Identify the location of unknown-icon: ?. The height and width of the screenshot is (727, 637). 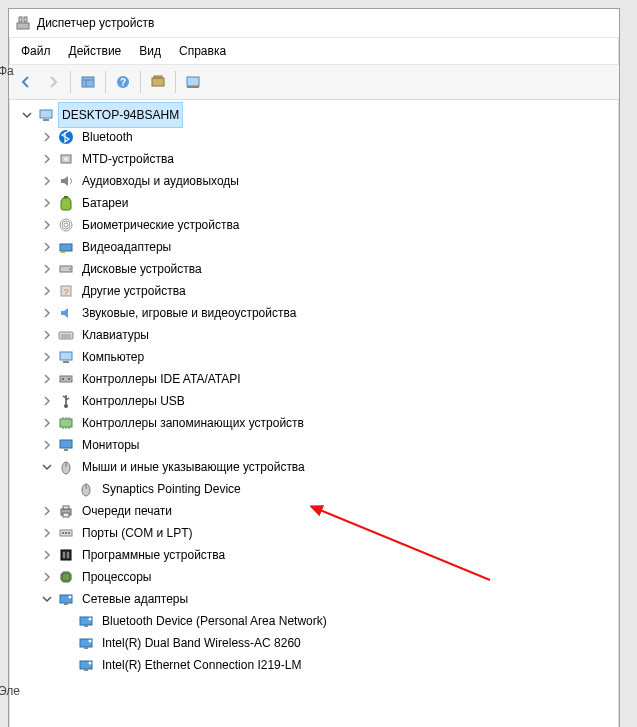
(66, 291).